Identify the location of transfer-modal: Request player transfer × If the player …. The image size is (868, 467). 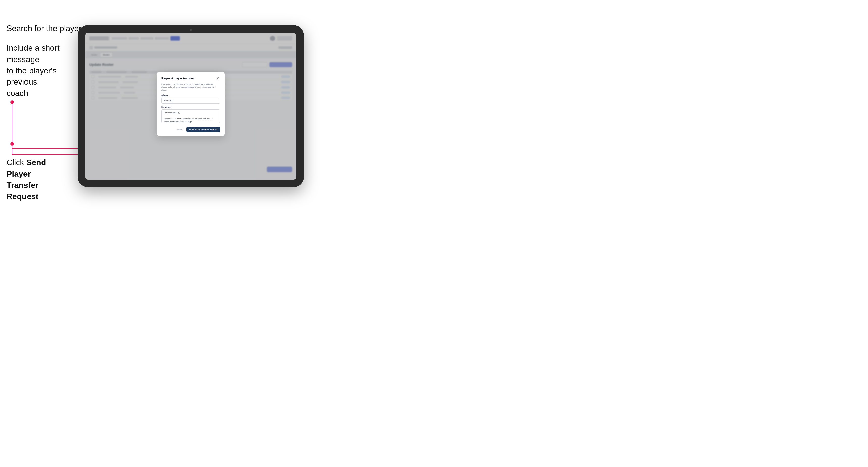
(191, 104).